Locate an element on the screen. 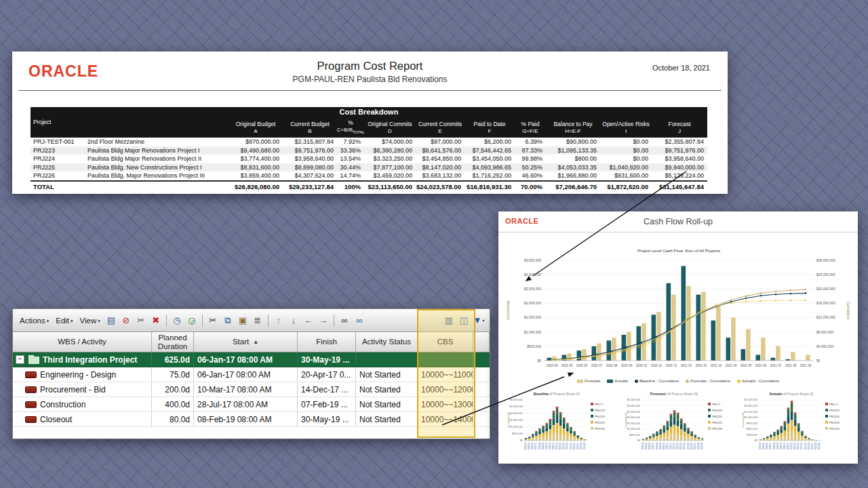  menu-edit: Edit▾ is located at coordinates (64, 321).